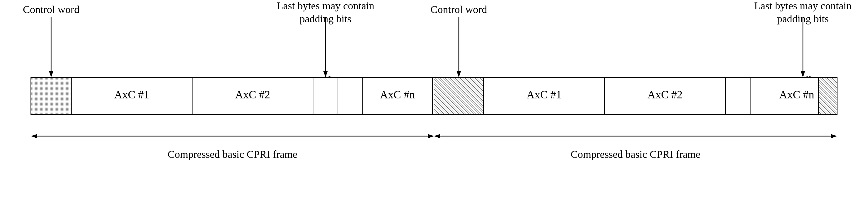  Describe the element at coordinates (326, 19) in the screenshot. I see `last-bytes-left-line2: padding bits` at that location.